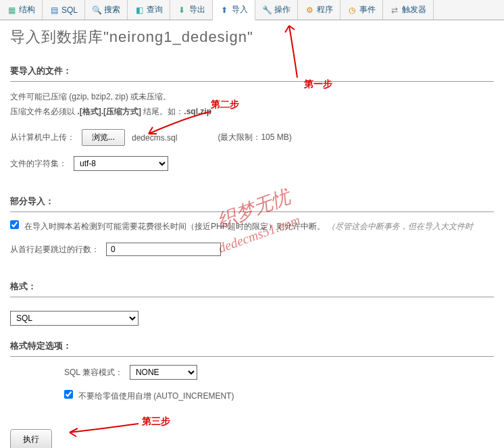 The image size is (504, 448). Describe the element at coordinates (252, 306) in the screenshot. I see `section-format: 格式： SQL` at that location.